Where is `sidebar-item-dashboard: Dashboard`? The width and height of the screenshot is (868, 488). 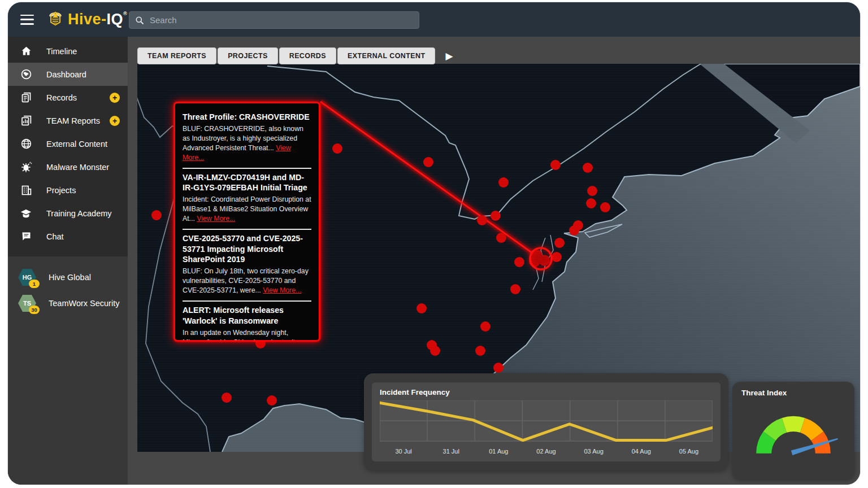 sidebar-item-dashboard: Dashboard is located at coordinates (68, 75).